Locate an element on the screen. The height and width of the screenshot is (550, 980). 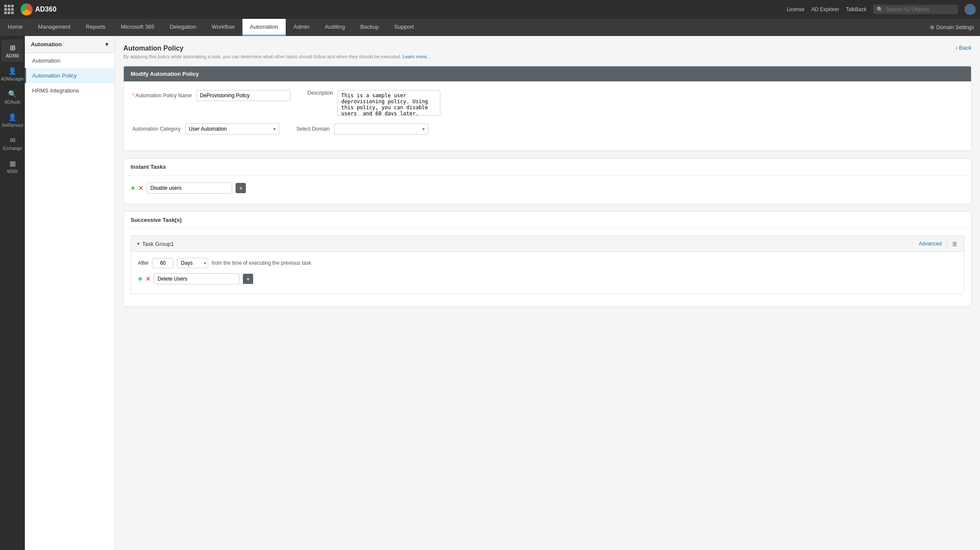
nav-backup: Backup is located at coordinates (369, 27).